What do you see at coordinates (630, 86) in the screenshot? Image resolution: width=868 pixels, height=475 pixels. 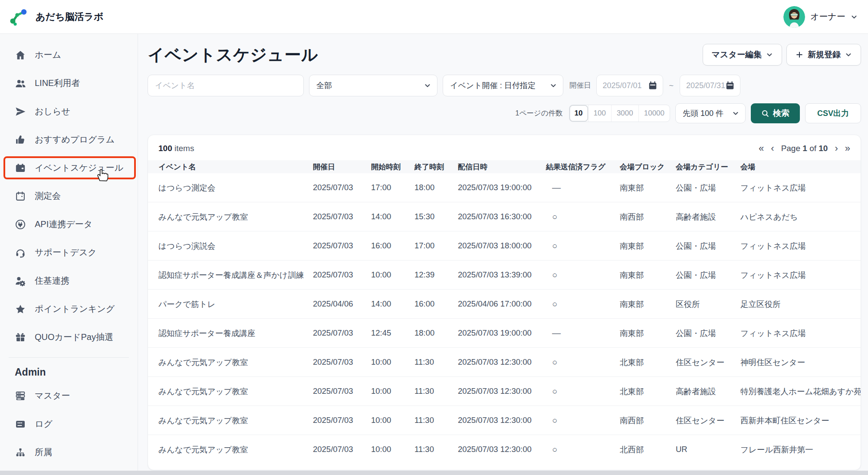 I see `date-from-input: 2025/07/01` at bounding box center [630, 86].